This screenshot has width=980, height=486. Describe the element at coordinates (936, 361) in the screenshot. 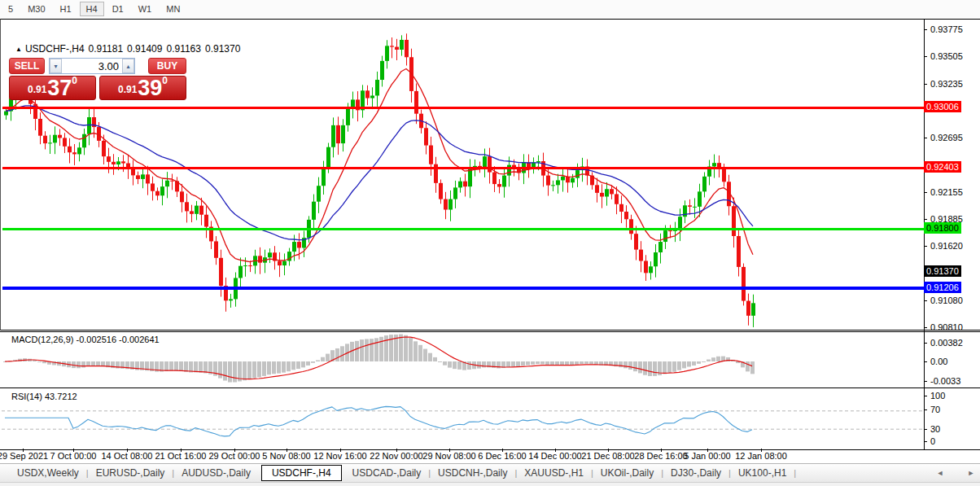

I see `indicator-tick: 0.00` at that location.